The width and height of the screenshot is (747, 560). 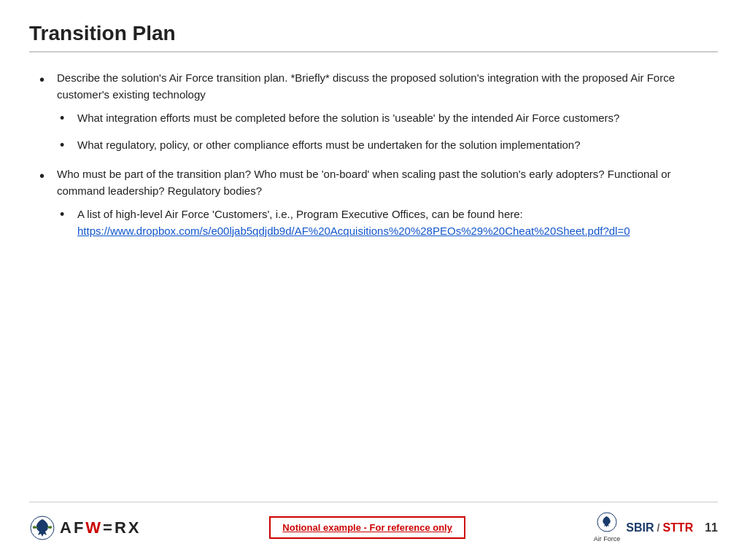 What do you see at coordinates (301, 214) in the screenshot?
I see `sub-bullet-2-1-before-link: A list of high-level Air Force 'Customer…` at bounding box center [301, 214].